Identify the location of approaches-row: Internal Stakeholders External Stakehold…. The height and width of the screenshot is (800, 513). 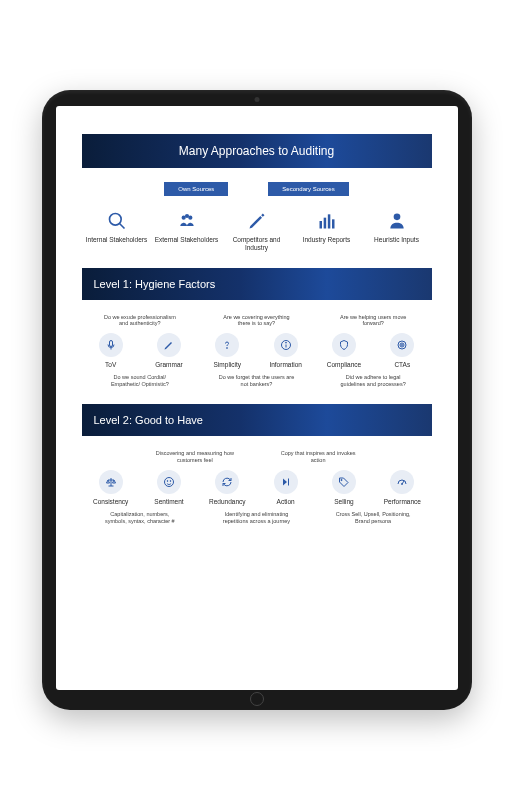
(257, 231).